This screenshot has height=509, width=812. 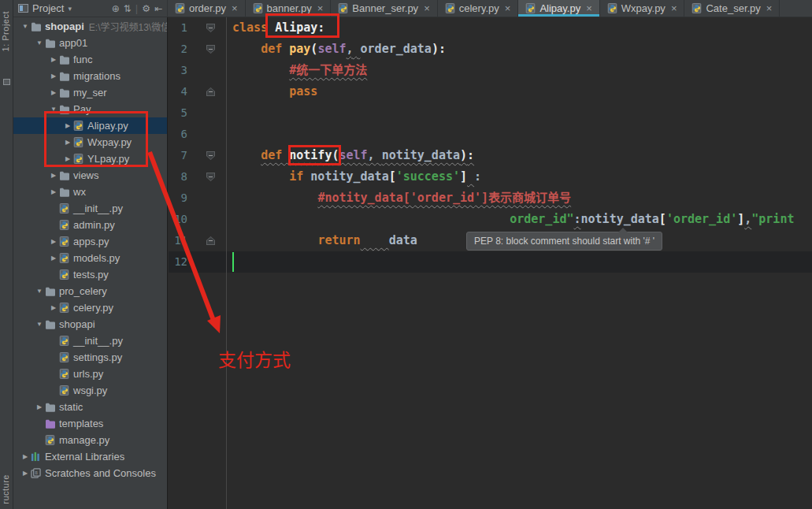 What do you see at coordinates (146, 9) in the screenshot?
I see `settings-icon: ⚙` at bounding box center [146, 9].